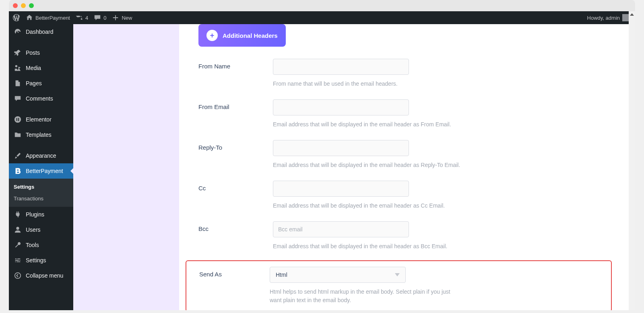 This screenshot has width=644, height=313. What do you see at coordinates (53, 18) in the screenshot?
I see `site-name: BetterPayment` at bounding box center [53, 18].